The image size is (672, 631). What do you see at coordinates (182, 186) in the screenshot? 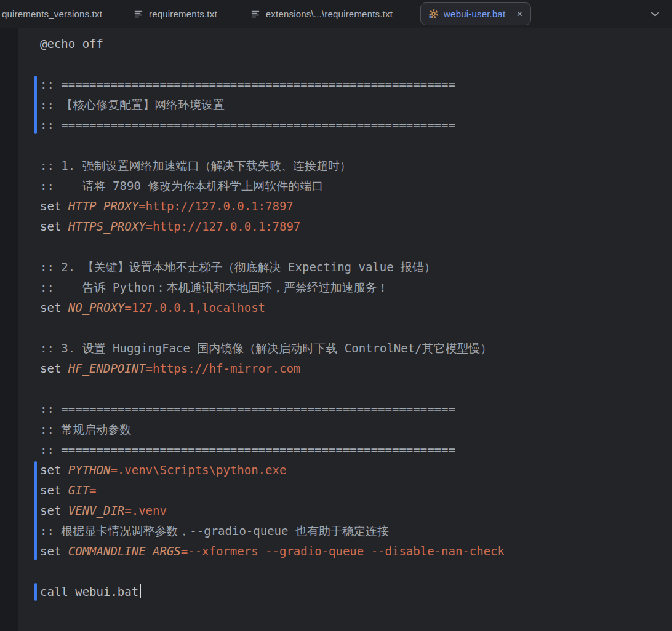
I see `code-token: :: 请将 7890 修改为你本机科学上网软件的端口` at bounding box center [182, 186].